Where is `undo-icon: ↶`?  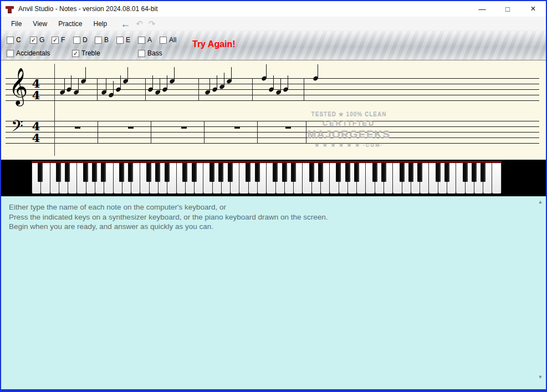
undo-icon: ↶ is located at coordinates (140, 23).